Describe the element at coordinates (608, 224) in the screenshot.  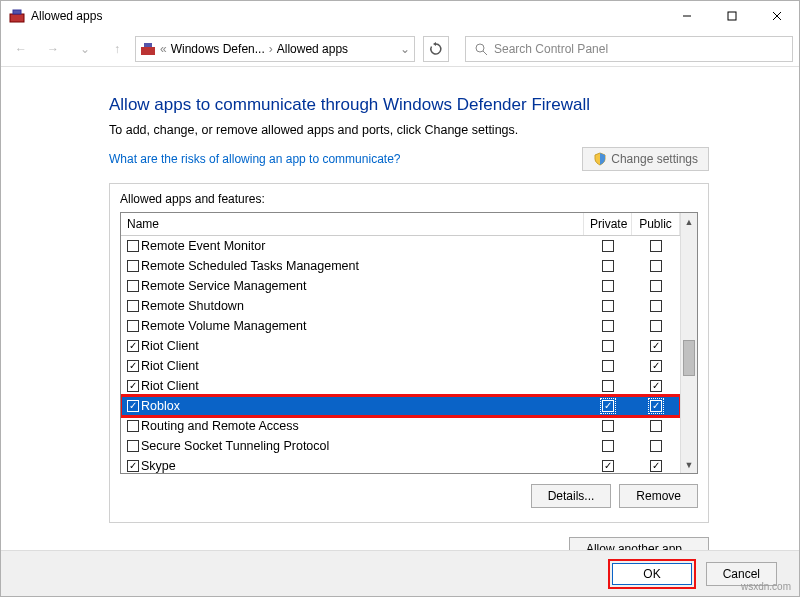
I see `col-private: Private` at that location.